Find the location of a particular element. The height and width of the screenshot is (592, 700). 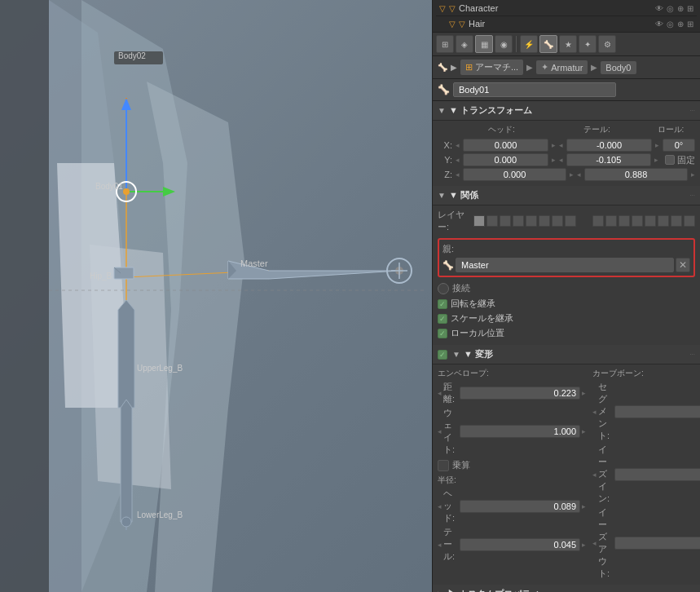

roll-input is located at coordinates (679, 145).